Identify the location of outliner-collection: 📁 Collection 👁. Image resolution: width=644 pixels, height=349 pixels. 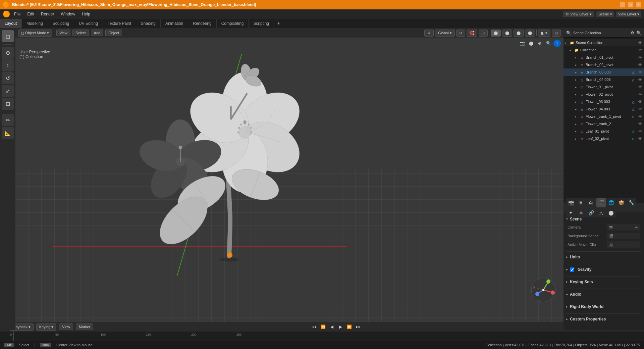
(604, 50).